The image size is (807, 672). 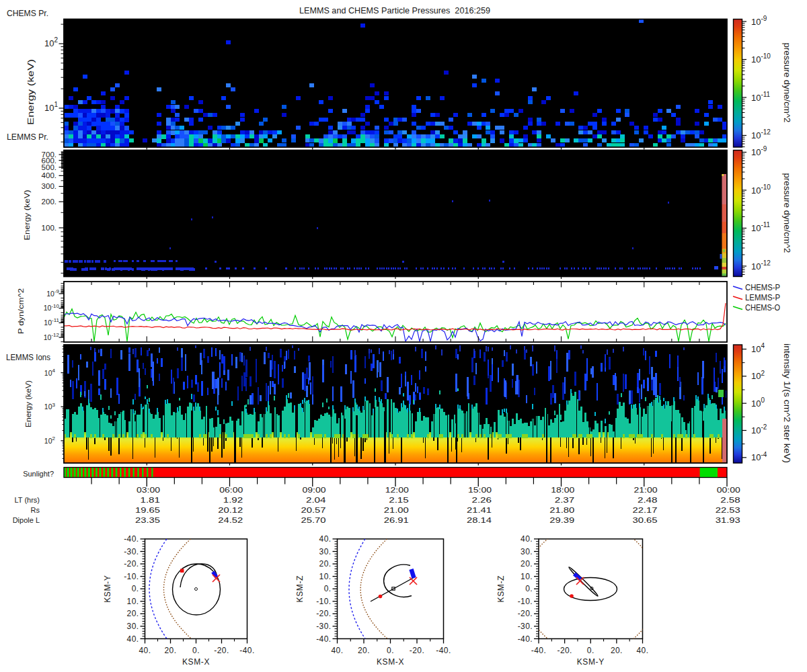 I want to click on svg-text: 06:00, so click(x=231, y=491).